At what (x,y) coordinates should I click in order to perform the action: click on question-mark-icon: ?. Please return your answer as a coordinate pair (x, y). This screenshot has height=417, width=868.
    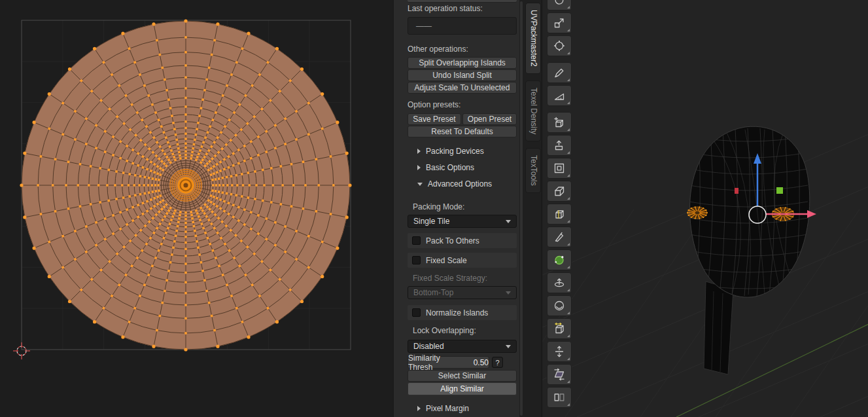
    Looking at the image, I should click on (497, 363).